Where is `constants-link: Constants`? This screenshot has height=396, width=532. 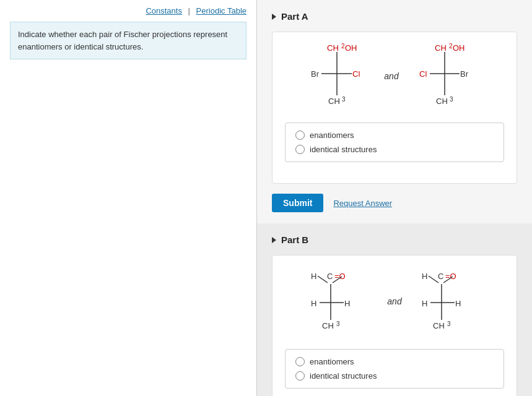
constants-link: Constants is located at coordinates (164, 11).